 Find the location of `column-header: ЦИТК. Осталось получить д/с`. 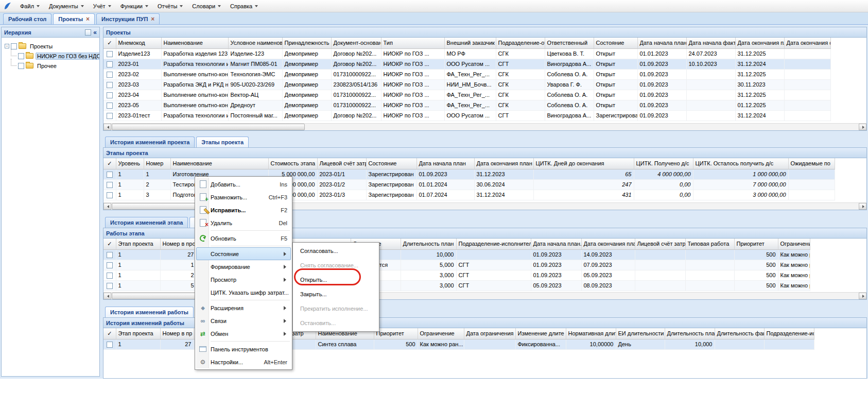

column-header: ЦИТК. Осталось получить д/с is located at coordinates (740, 164).